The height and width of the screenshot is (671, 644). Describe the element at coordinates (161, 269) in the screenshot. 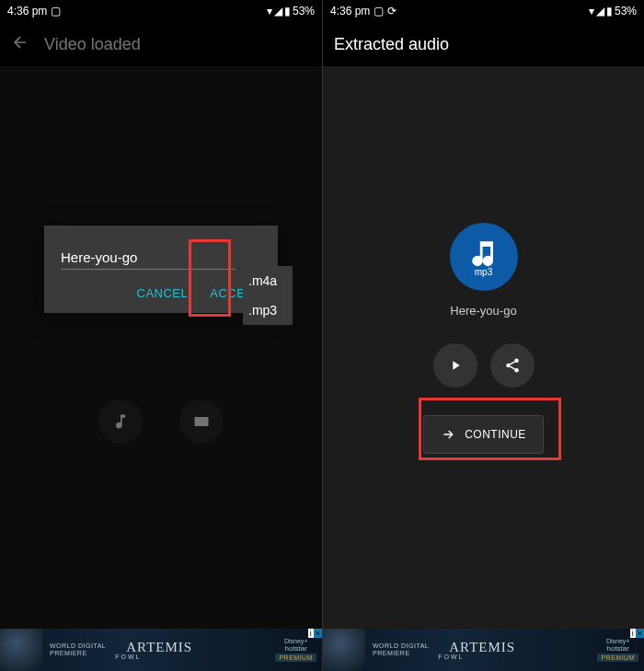

I see `filename-dialog: ▼ .m4a .mp3 CANCEL ACCEPT` at that location.